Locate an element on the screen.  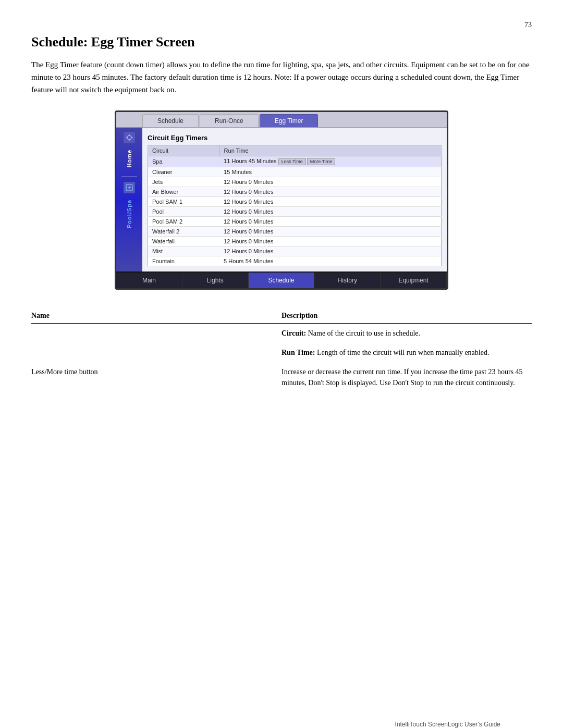
col-header-circuit: Circuit is located at coordinates (184, 151).